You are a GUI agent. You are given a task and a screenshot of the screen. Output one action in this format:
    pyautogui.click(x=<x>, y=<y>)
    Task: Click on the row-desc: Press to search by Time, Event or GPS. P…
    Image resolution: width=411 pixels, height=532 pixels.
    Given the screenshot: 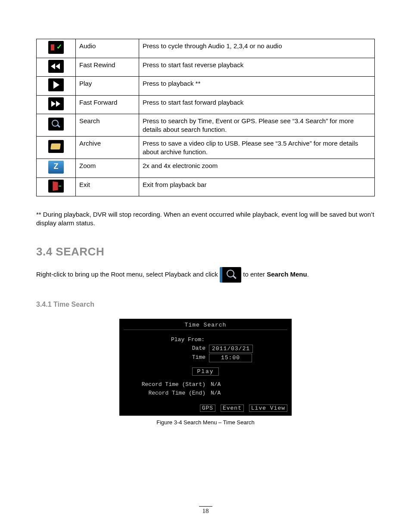 What is the action you would take?
    pyautogui.click(x=257, y=125)
    